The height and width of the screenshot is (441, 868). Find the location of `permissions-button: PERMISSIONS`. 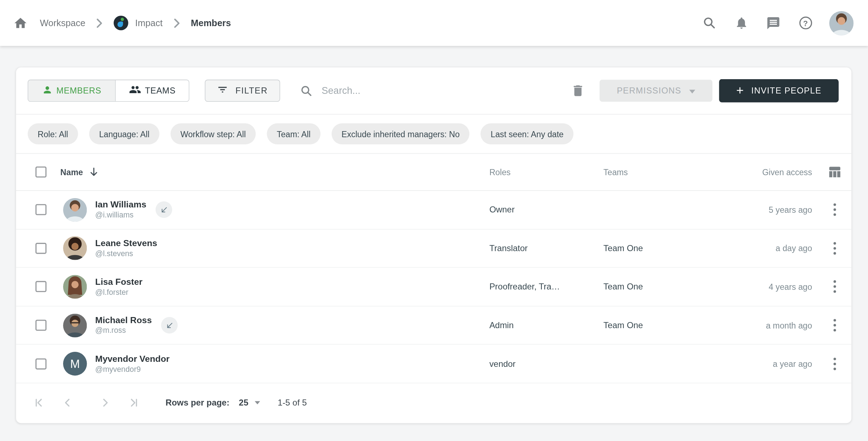

permissions-button: PERMISSIONS is located at coordinates (656, 91).